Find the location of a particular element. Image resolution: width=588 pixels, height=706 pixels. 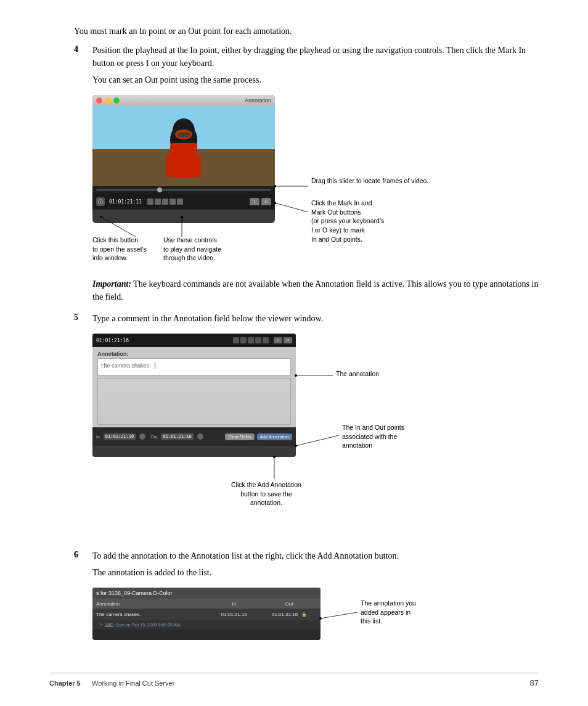

important-label: Important: is located at coordinates (112, 284).